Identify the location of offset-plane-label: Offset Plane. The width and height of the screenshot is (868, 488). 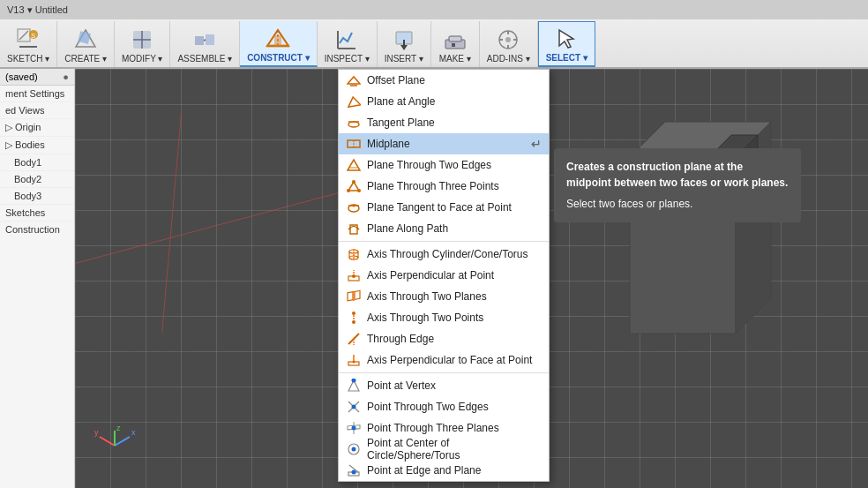
(396, 80).